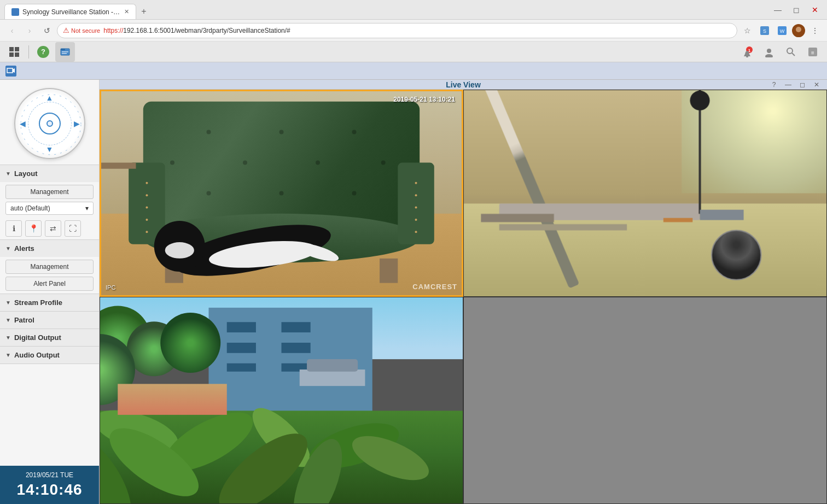 The image size is (827, 504). I want to click on ptz-center-btn, so click(50, 124).